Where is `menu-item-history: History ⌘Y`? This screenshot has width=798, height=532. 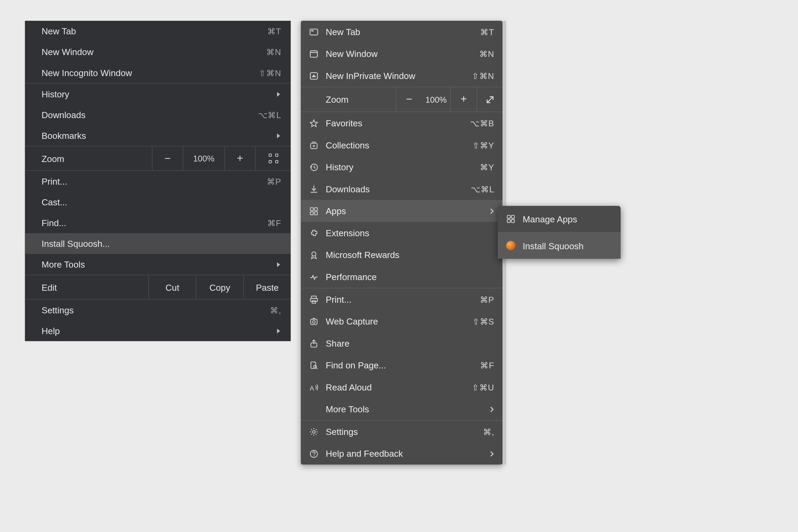
menu-item-history: History ⌘Y is located at coordinates (402, 167).